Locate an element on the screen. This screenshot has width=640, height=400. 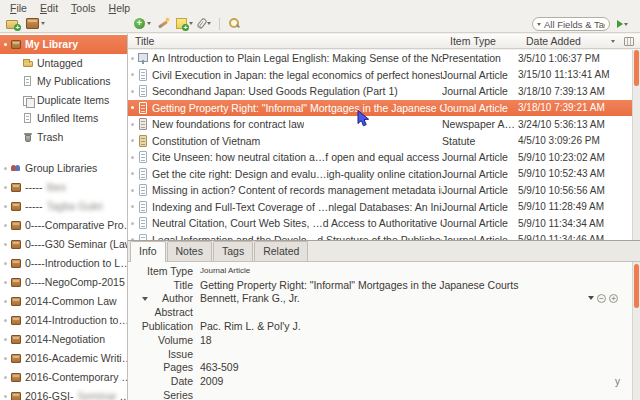
table-row: Constitution of Vietnam Statute 4/5/10 3… is located at coordinates (380, 142).